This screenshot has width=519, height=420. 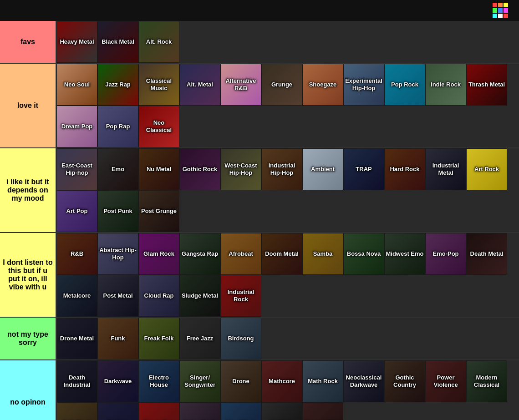 What do you see at coordinates (159, 381) in the screenshot?
I see `genre-tile: Electro House` at bounding box center [159, 381].